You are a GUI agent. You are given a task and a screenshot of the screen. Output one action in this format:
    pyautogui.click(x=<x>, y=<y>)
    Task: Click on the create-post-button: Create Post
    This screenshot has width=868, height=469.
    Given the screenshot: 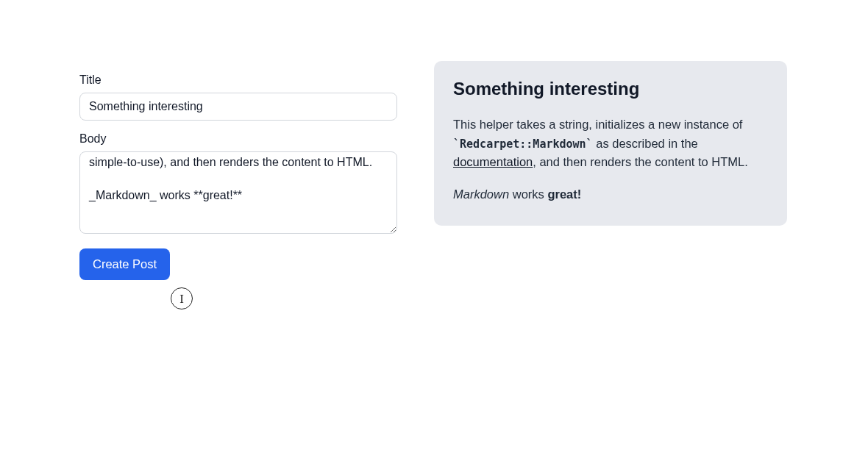 What is the action you would take?
    pyautogui.click(x=125, y=265)
    